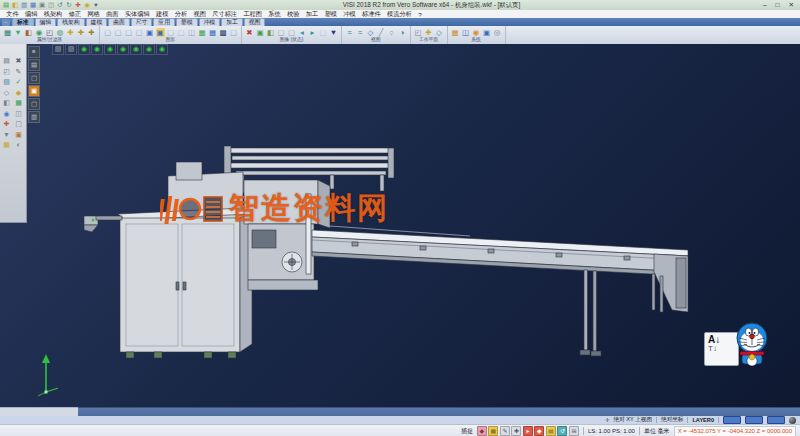  I want to click on print-icon: ▣, so click(42, 5).